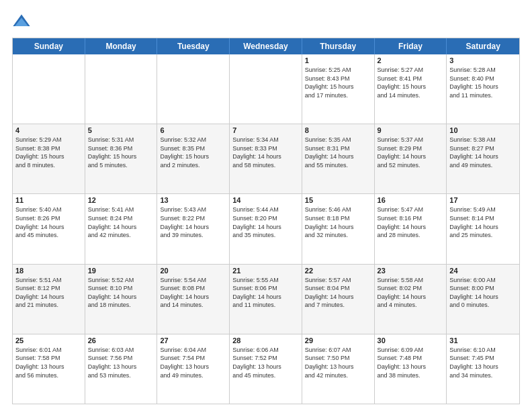  I want to click on cal-cell-2-4: 15Sunrise: 5:46 AM Sunset: 8:18 PM Dayli…, so click(339, 228).